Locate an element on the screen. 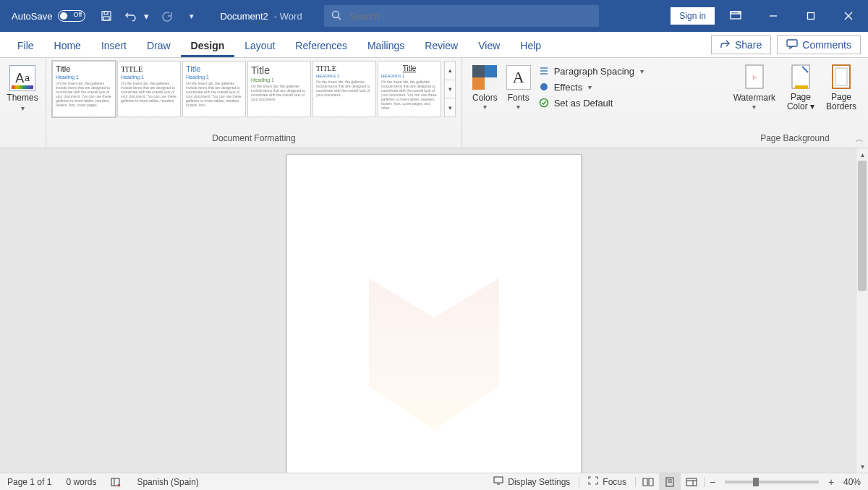 The width and height of the screenshot is (868, 490). print-layout-view-icon is located at coordinates (670, 482).